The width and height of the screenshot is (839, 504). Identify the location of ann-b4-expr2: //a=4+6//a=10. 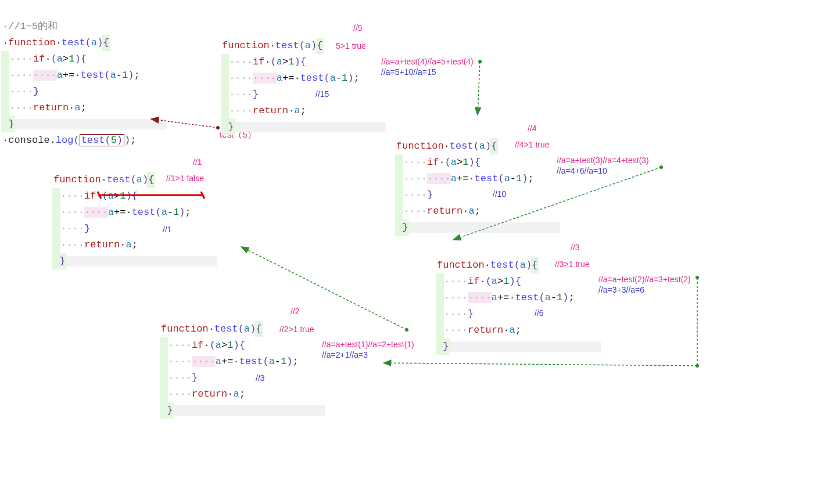
(582, 171).